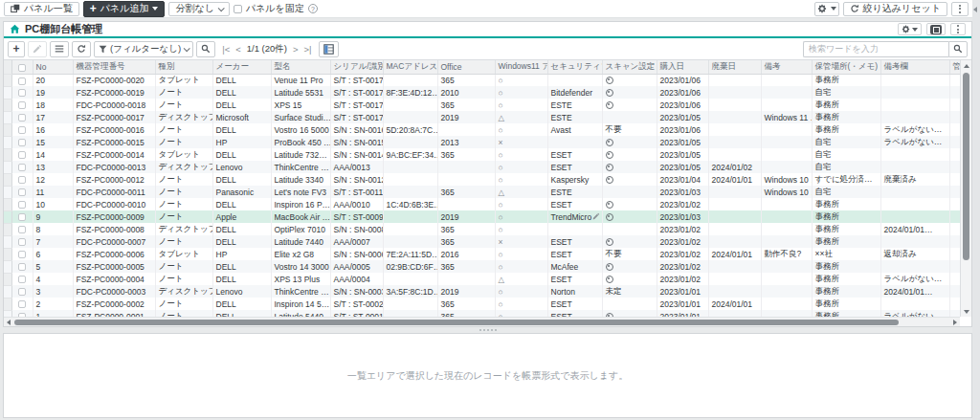 The width and height of the screenshot is (980, 420). Describe the element at coordinates (53, 291) in the screenshot. I see `cell-no: 3` at that location.